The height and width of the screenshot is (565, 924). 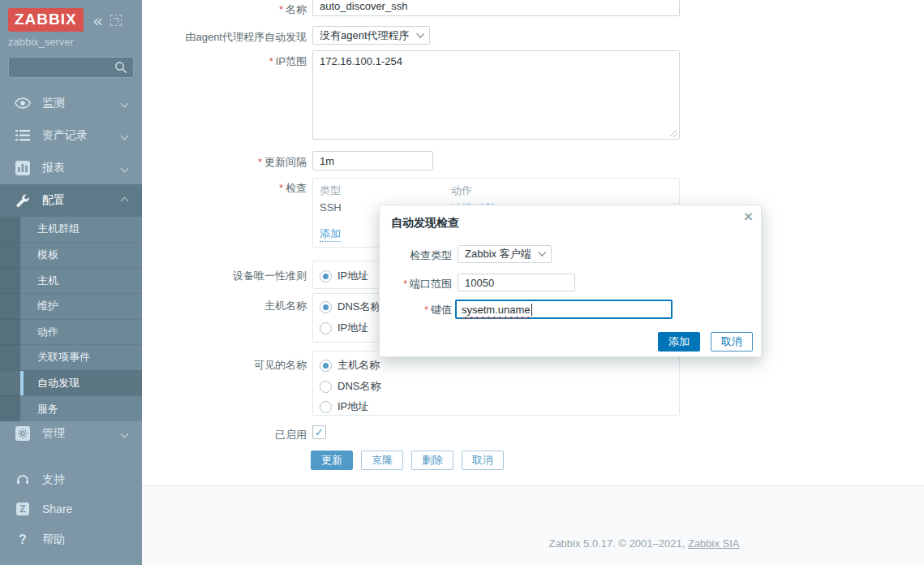 What do you see at coordinates (224, 435) in the screenshot?
I see `enabled-label: 已启用` at bounding box center [224, 435].